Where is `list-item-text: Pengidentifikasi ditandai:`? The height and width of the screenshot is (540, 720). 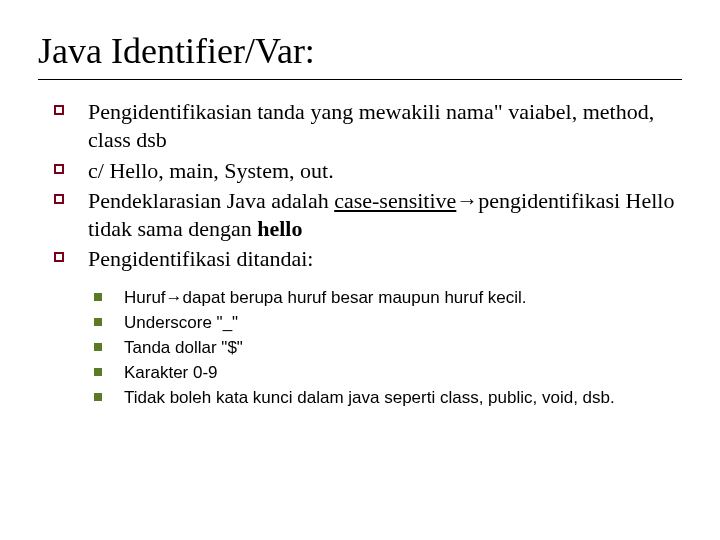
list-item-text: Pengidentifikasi ditandai: is located at coordinates (200, 258).